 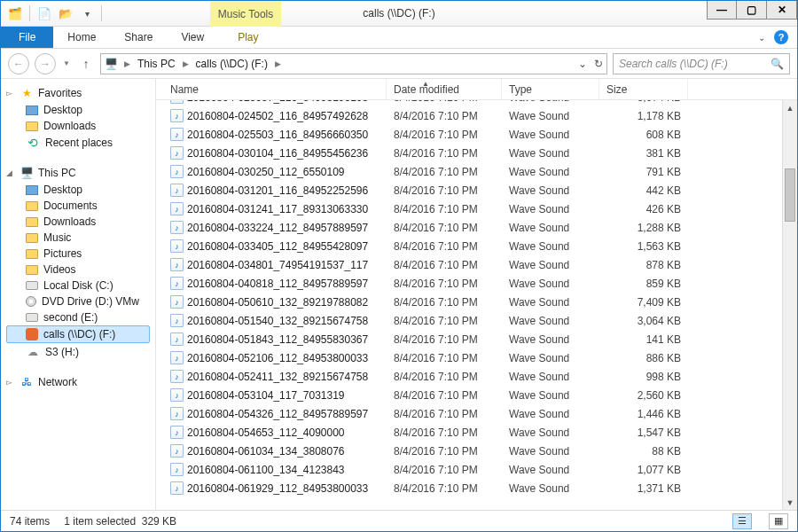 I want to click on tree-item: DVD Drive (D:) VMw, so click(x=81, y=301).